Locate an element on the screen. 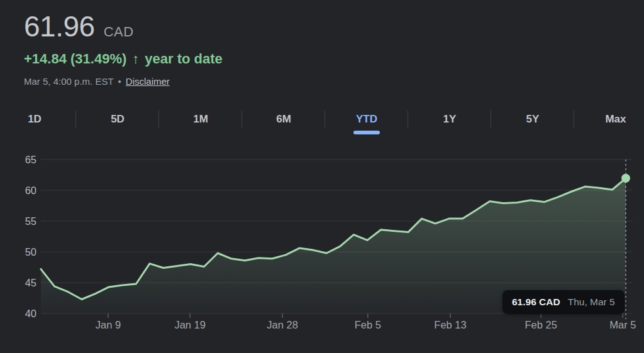 The width and height of the screenshot is (644, 353). disclaimer-link: Disclaimer is located at coordinates (148, 82).